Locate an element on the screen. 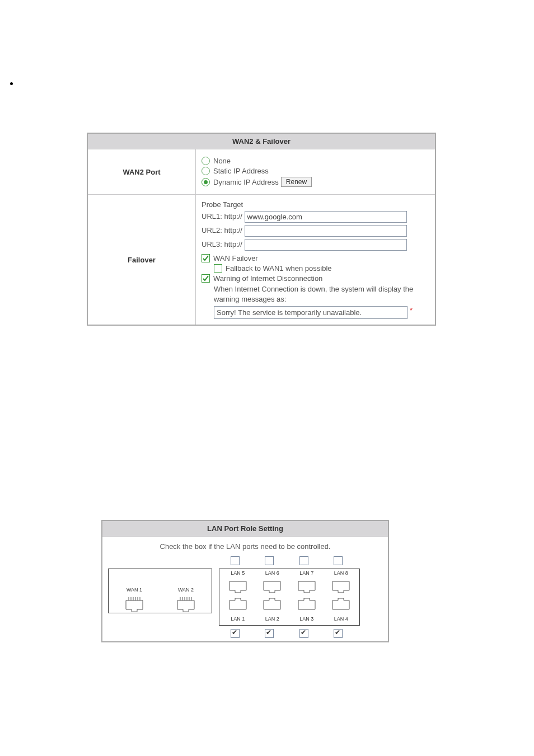 The width and height of the screenshot is (534, 756). lan3-label: LAN 3 is located at coordinates (307, 619).